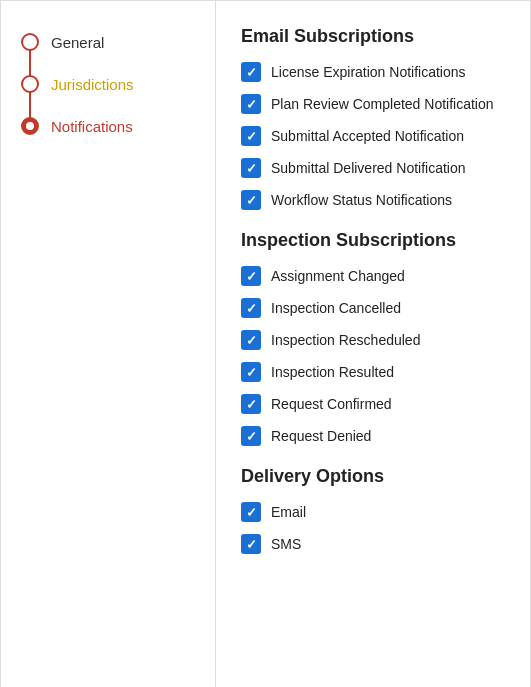 The height and width of the screenshot is (687, 531). Describe the element at coordinates (376, 436) in the screenshot. I see `checkbox-request-denied: Request Denied` at that location.